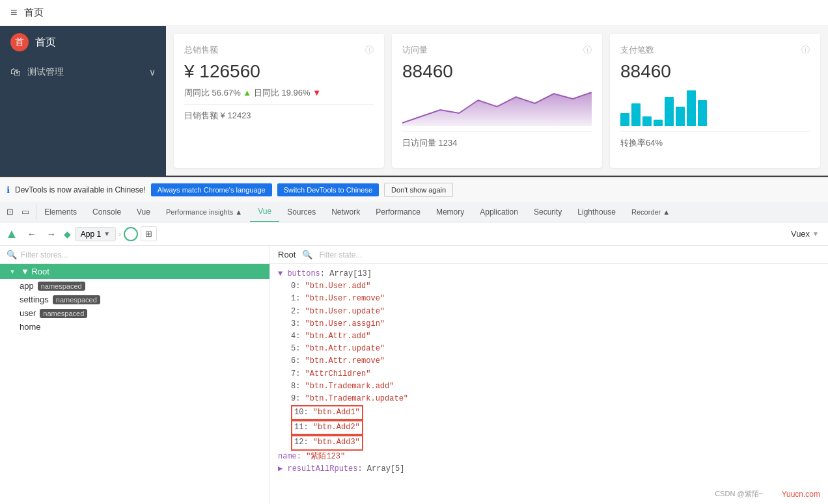 The height and width of the screenshot is (504, 828). I want to click on settings-badge: namespaced, so click(77, 300).